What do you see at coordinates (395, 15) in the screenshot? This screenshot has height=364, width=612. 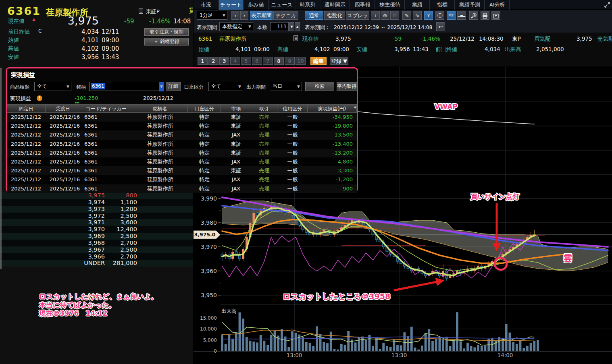 I see `zoom-out-icon: ⊖` at bounding box center [395, 15].